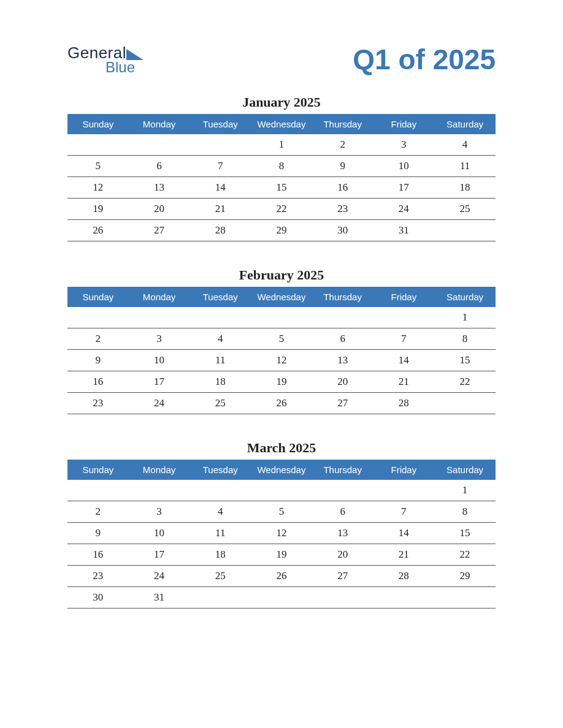  What do you see at coordinates (282, 490) in the screenshot?
I see `calendar-row: 1` at bounding box center [282, 490].